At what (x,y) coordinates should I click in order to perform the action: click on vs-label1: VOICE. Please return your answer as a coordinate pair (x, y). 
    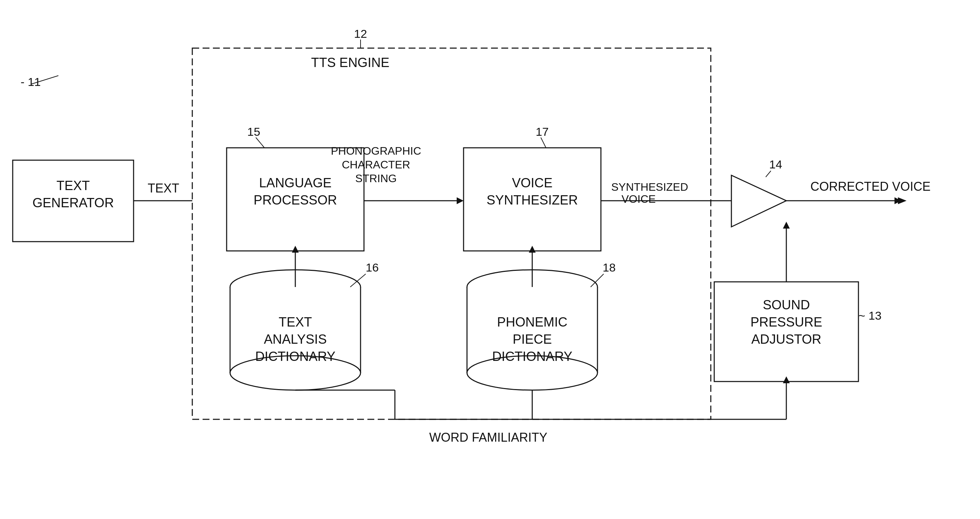
    Looking at the image, I should click on (532, 183).